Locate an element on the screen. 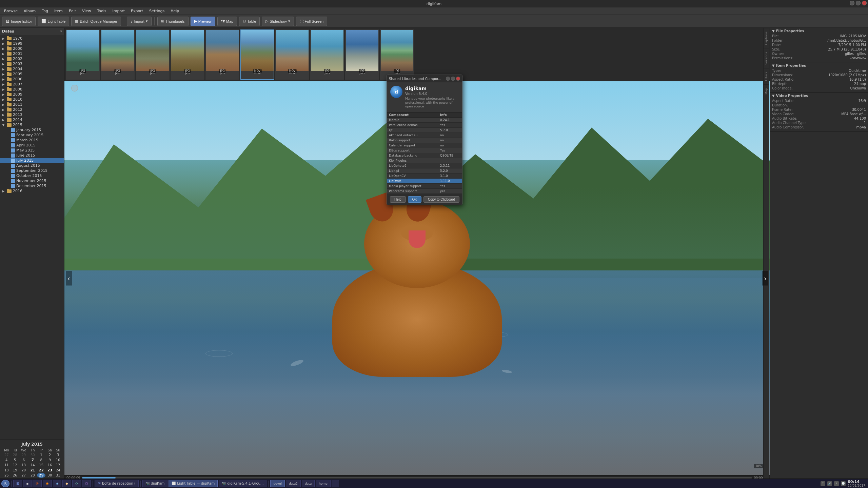  cal-day: 22 is located at coordinates (41, 470).